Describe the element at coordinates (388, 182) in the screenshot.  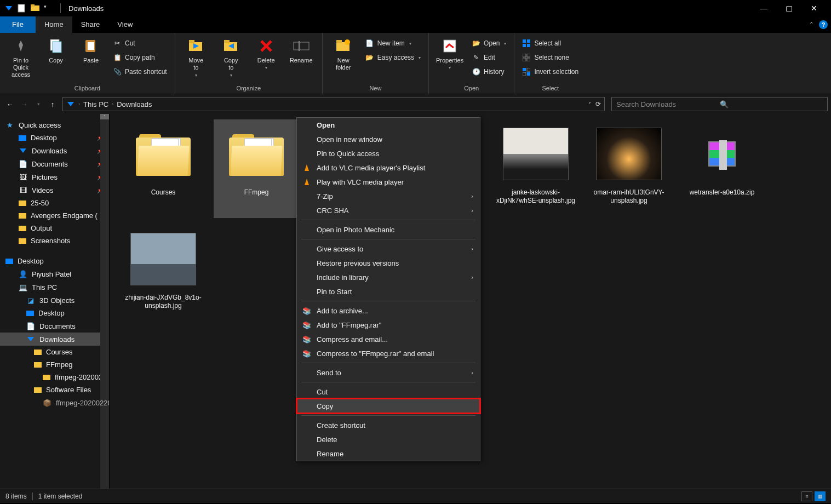
I see `cm-vlc-play: Play with VLC media player` at that location.